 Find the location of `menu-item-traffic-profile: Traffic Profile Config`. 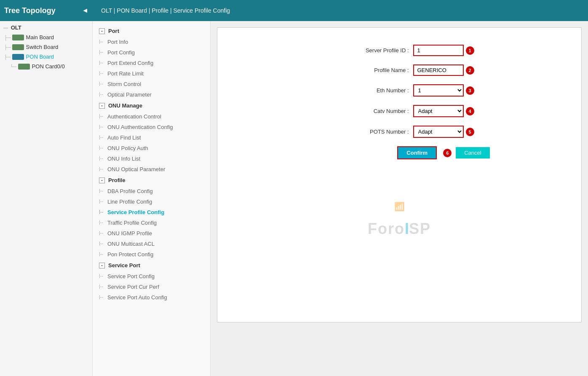

menu-item-traffic-profile: Traffic Profile Config is located at coordinates (152, 223).